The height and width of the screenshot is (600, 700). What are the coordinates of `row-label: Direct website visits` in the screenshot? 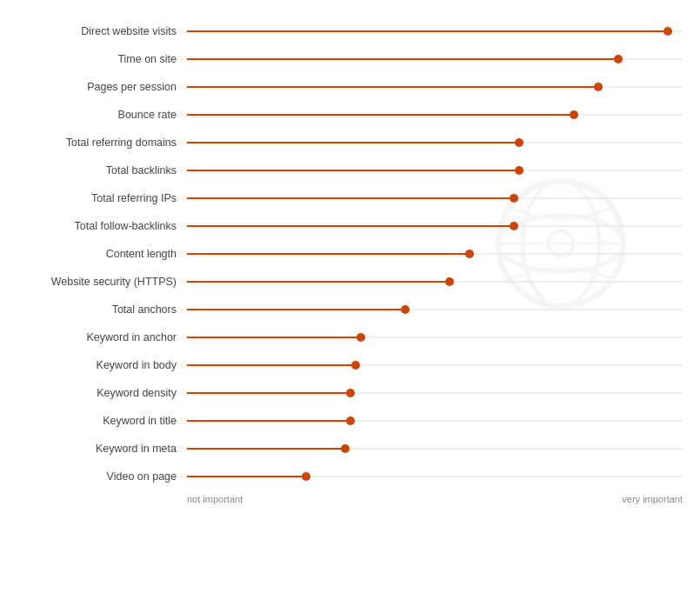 It's located at (97, 31).